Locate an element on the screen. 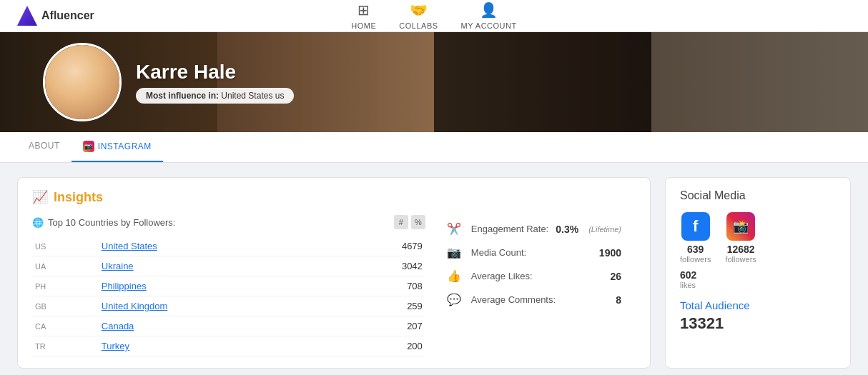 Image resolution: width=868 pixels, height=375 pixels. logo-icon is located at coordinates (27, 16).